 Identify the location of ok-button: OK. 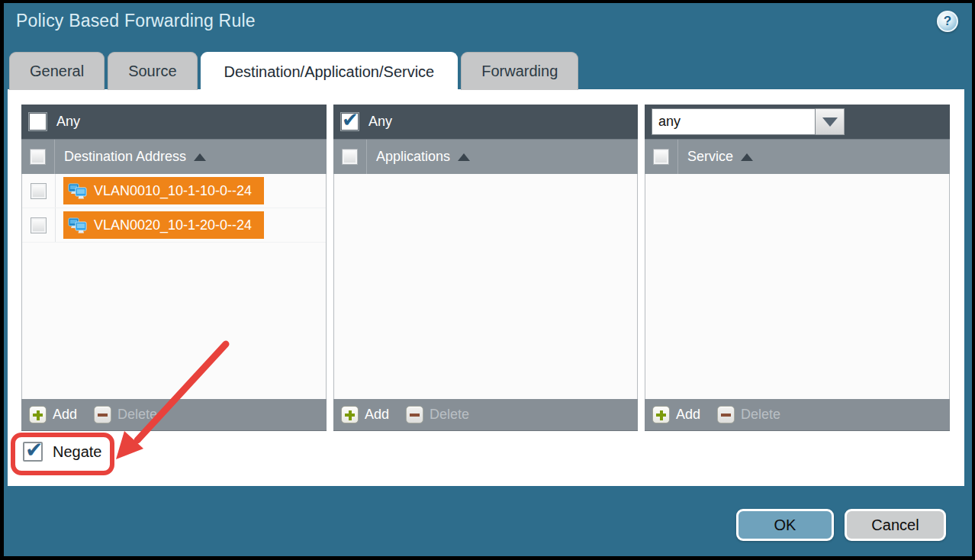
(785, 525).